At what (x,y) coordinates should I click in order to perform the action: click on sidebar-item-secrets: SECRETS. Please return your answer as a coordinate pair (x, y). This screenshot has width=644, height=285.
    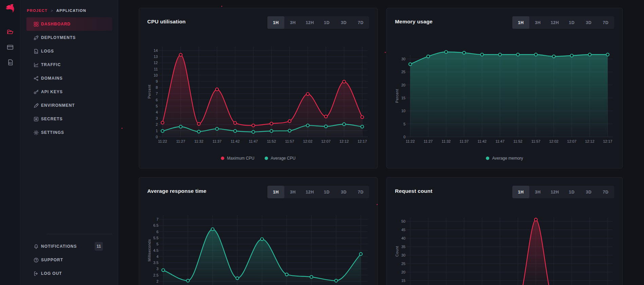
    Looking at the image, I should click on (69, 119).